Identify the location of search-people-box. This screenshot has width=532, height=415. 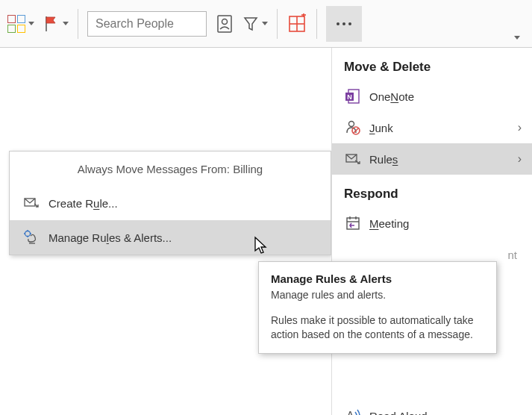
(147, 24).